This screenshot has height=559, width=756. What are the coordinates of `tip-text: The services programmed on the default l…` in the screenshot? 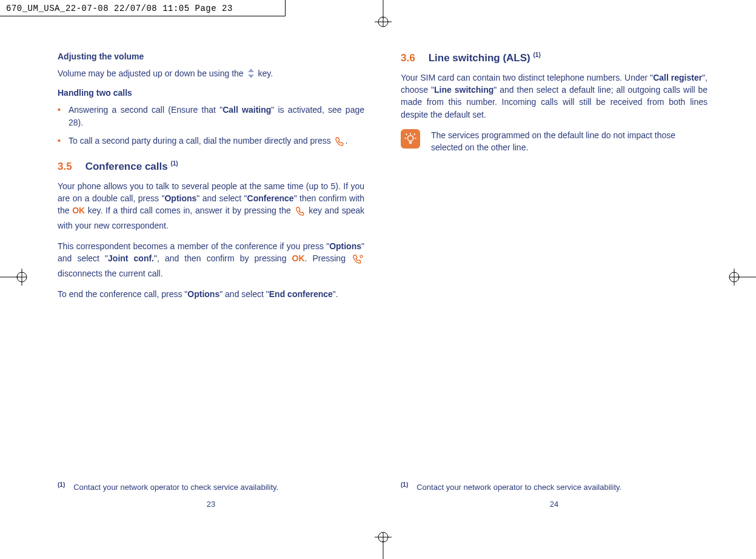 It's located at (569, 142).